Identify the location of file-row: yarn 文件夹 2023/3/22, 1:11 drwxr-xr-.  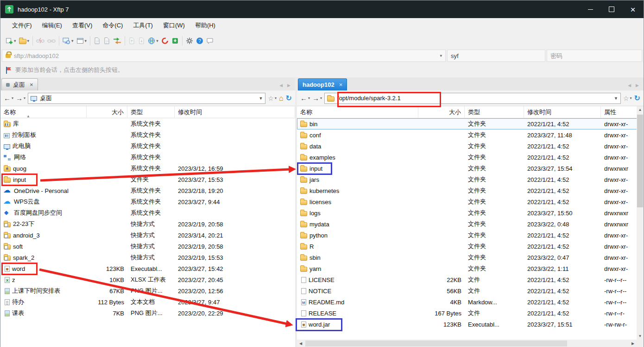
(467, 269).